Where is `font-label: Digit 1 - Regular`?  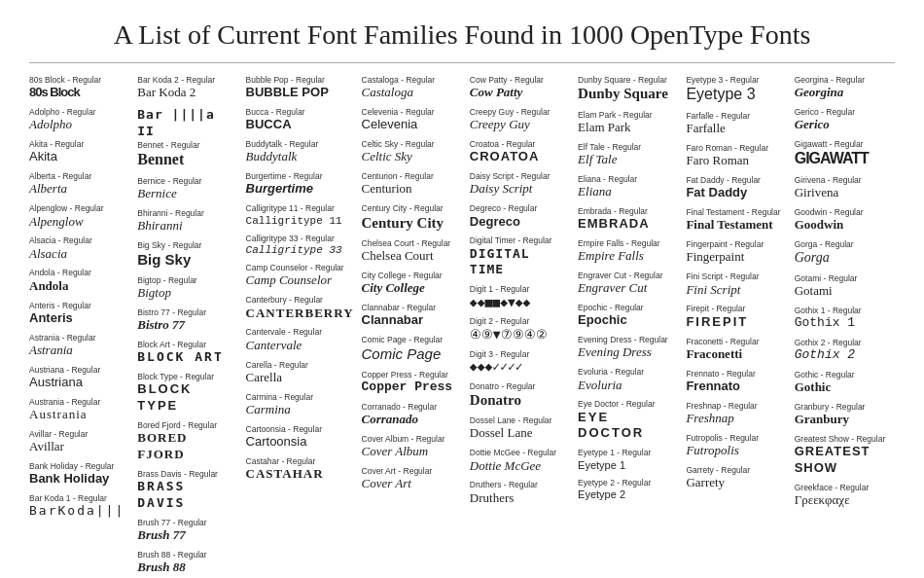
font-label: Digit 1 - Regular is located at coordinates (519, 289).